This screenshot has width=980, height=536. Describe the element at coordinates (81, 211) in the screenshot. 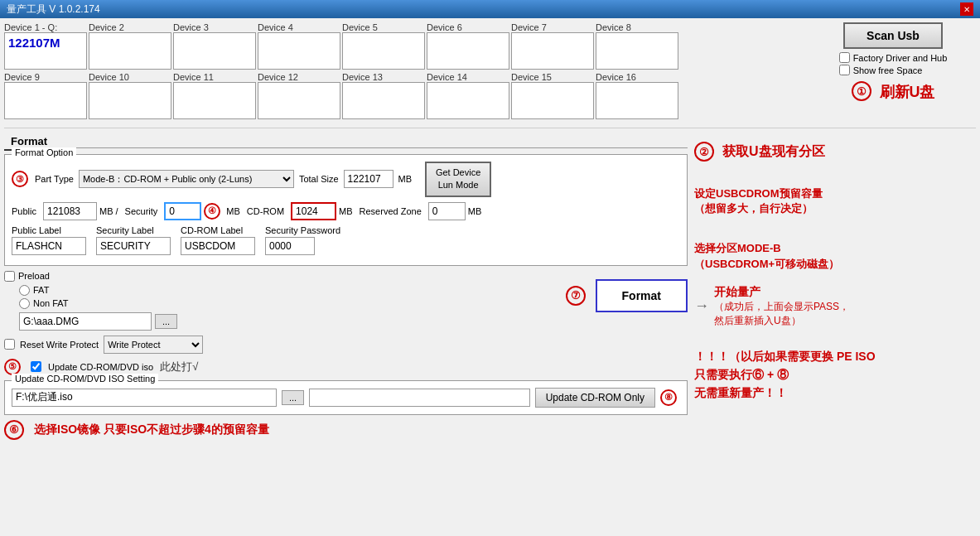

I see `public-value-group: MB /` at that location.